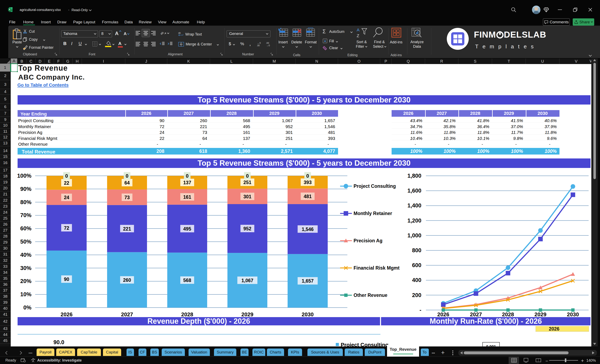  Describe the element at coordinates (127, 183) in the screenshot. I see `svg-text: 64` at that location.